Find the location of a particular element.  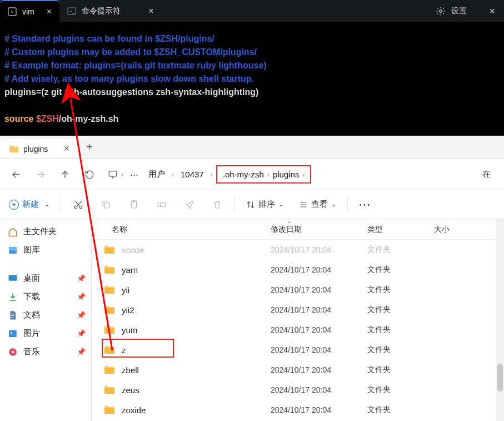

table-row: yarn2024/10/17 20:04文件夹 is located at coordinates (298, 270).